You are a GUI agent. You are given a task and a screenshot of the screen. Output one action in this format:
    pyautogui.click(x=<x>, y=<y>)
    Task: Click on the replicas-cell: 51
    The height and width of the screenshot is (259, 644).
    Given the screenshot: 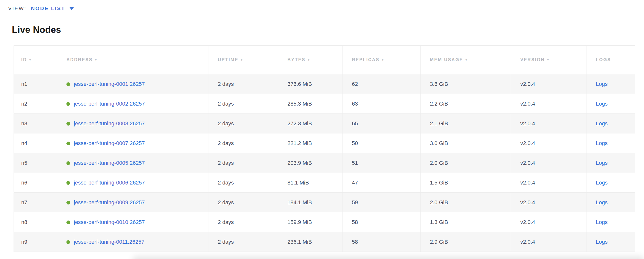 What is the action you would take?
    pyautogui.click(x=382, y=163)
    